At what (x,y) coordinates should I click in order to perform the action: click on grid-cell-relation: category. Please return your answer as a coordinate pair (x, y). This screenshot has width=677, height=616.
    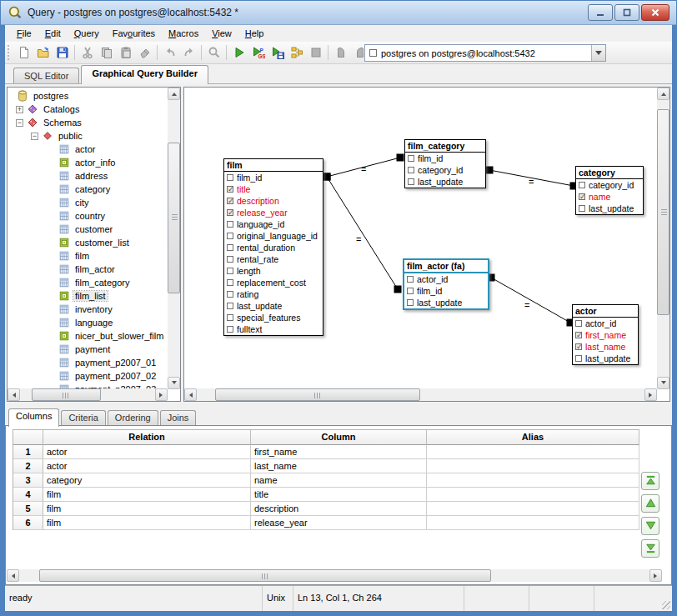
    Looking at the image, I should click on (147, 480).